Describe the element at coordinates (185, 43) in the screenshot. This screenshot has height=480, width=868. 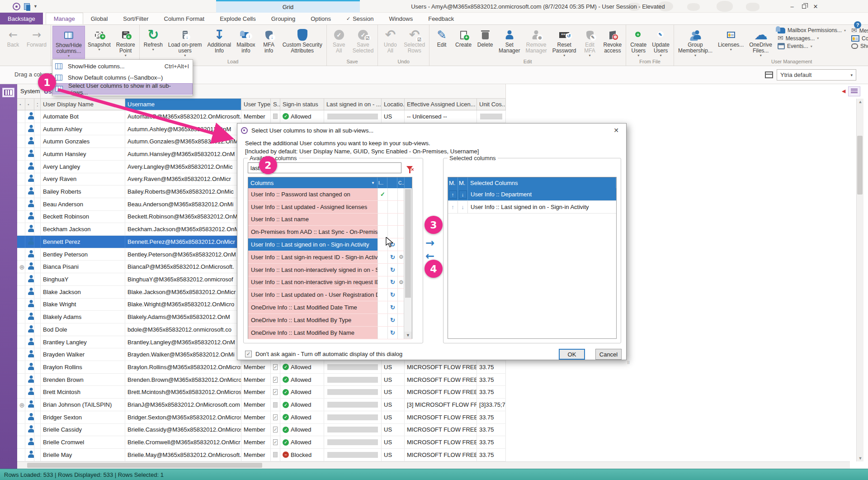
I see `load-on-prem-users-button: ↓Load on-prem users▾` at that location.